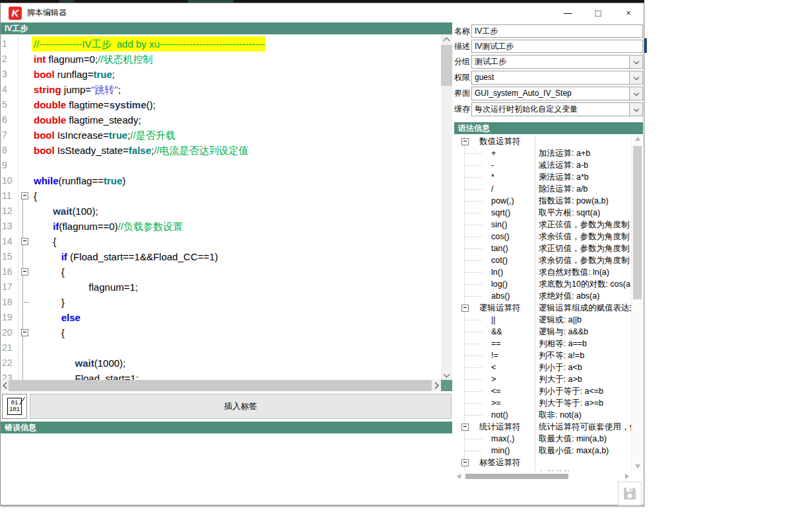 This screenshot has width=812, height=520. What do you see at coordinates (517, 476) in the screenshot?
I see `tree-hscroll-thumb` at bounding box center [517, 476].